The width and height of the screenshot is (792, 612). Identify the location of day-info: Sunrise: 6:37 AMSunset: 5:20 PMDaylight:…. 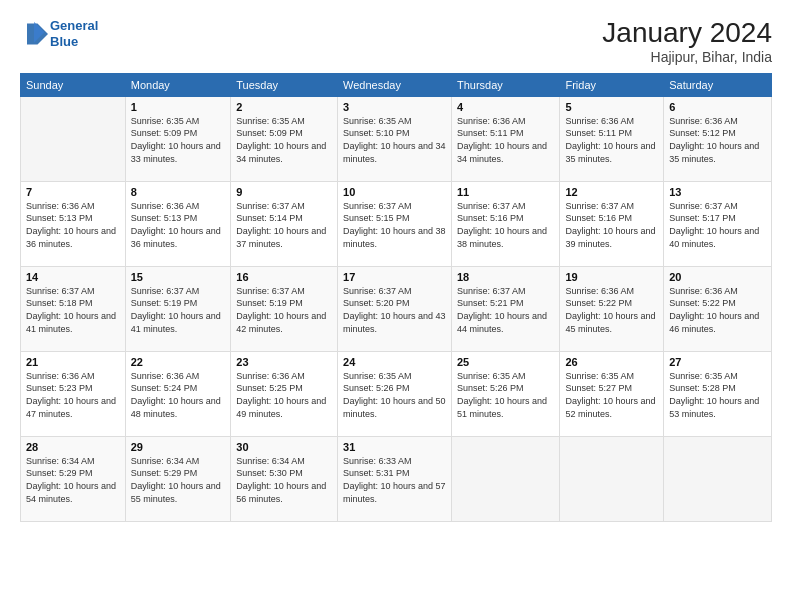
(394, 310).